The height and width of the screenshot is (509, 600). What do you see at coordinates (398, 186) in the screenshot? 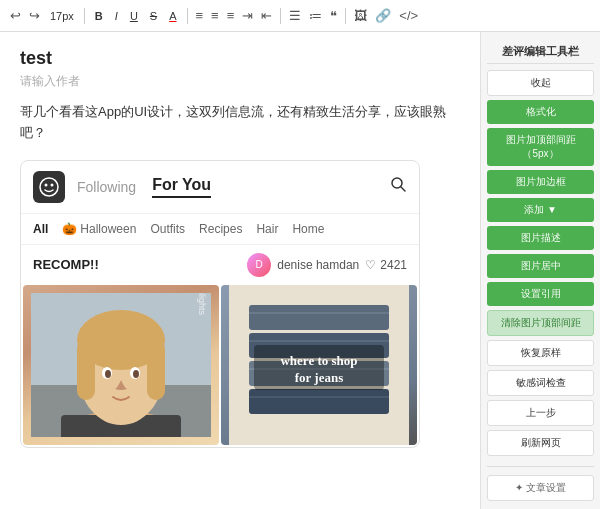
I see `nav-search-icon` at bounding box center [398, 186].